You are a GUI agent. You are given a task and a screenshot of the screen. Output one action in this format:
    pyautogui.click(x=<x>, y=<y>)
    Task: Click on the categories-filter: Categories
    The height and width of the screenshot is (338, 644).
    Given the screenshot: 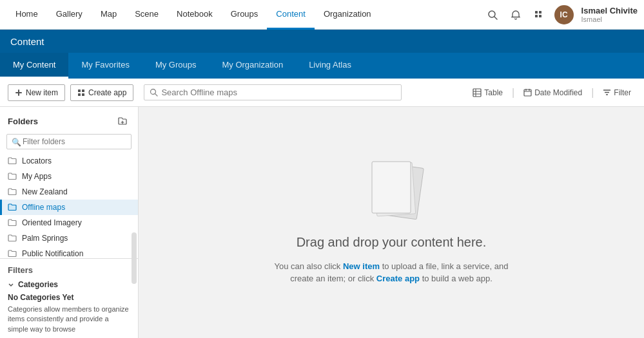 What is the action you would take?
    pyautogui.click(x=69, y=285)
    